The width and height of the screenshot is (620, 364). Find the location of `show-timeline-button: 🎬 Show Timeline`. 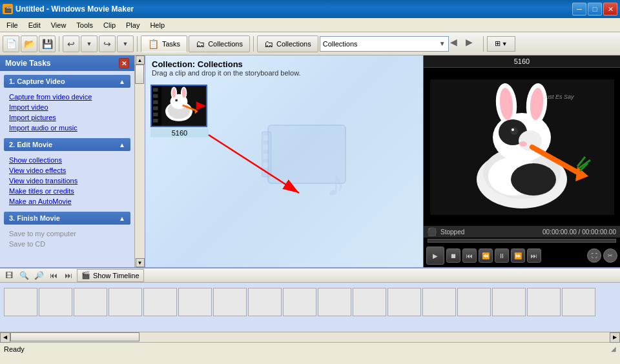

show-timeline-button: 🎬 Show Timeline is located at coordinates (110, 276).